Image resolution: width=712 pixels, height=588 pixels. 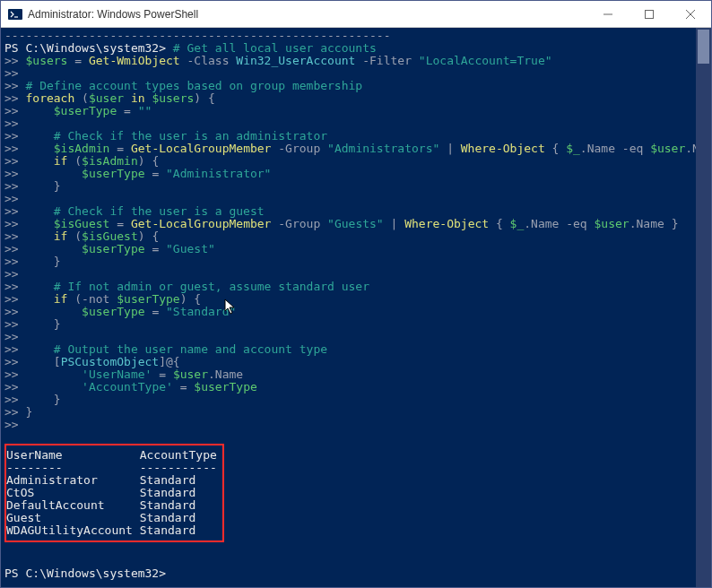 I want to click on window-title: Administrator: Windows PowerShell, so click(x=308, y=14).